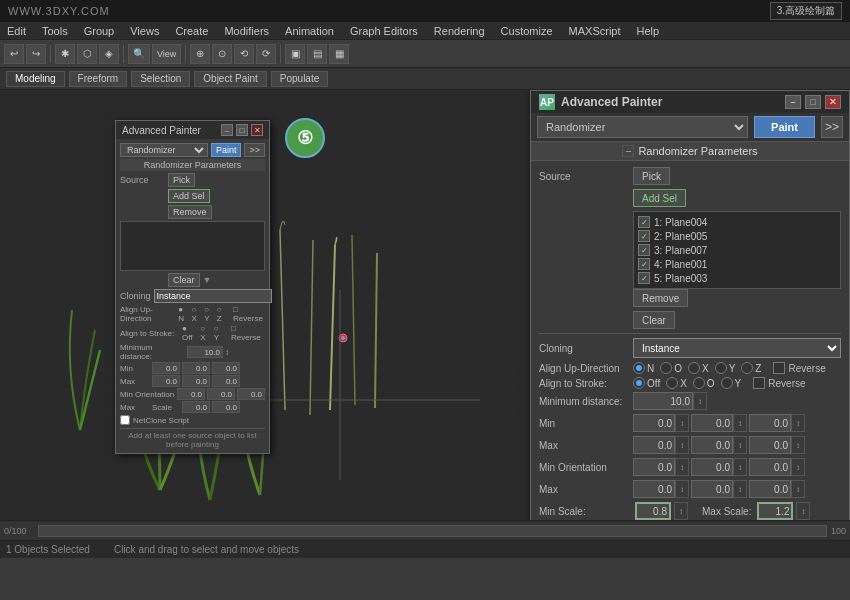 The image size is (850, 600). What do you see at coordinates (14, 54) in the screenshot?
I see `toolbar-btn-1: ↩` at bounding box center [14, 54].